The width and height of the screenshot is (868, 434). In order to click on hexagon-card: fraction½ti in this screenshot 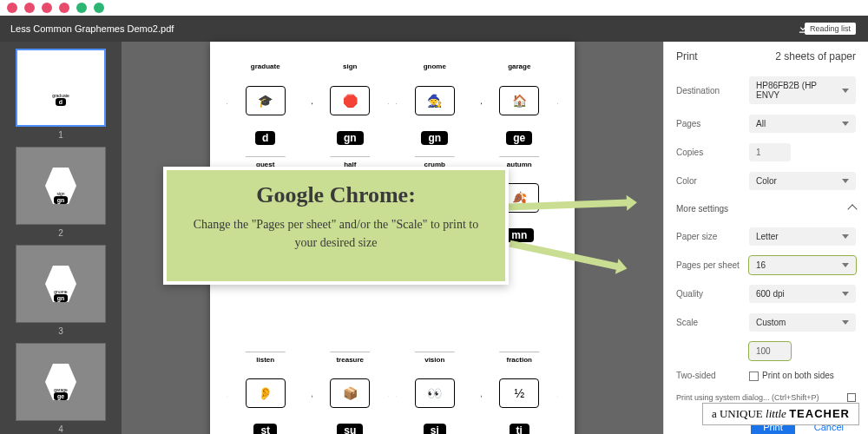, I will do `click(520, 392)`.